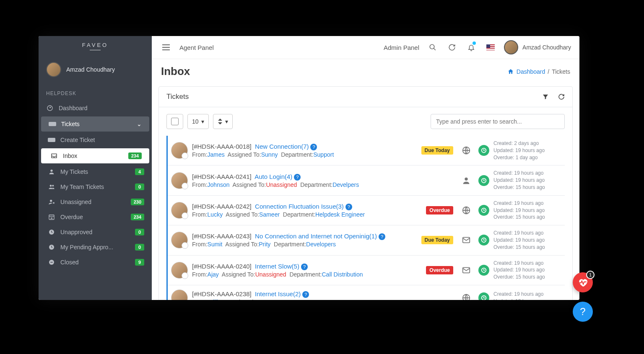 The image size is (644, 354). What do you see at coordinates (316, 236) in the screenshot?
I see `ticket-subject-link: No Connection and Internet not Openinig(…` at bounding box center [316, 236].